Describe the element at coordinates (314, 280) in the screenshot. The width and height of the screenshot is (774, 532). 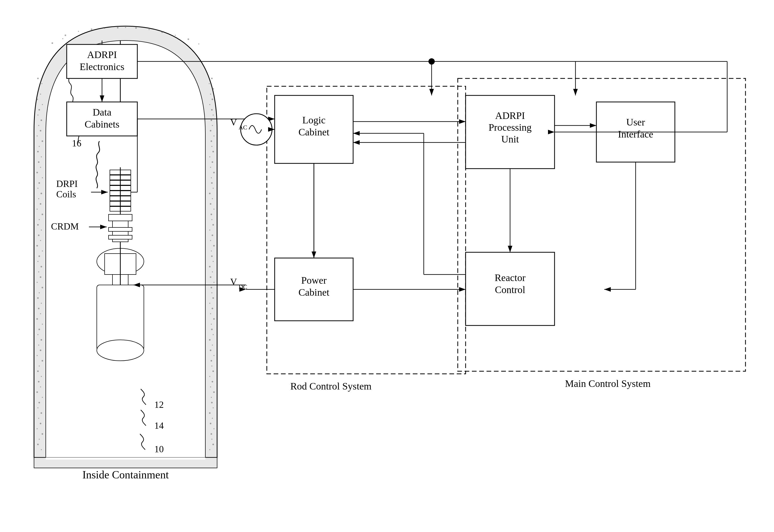
I see `svg-text: Power` at that location.